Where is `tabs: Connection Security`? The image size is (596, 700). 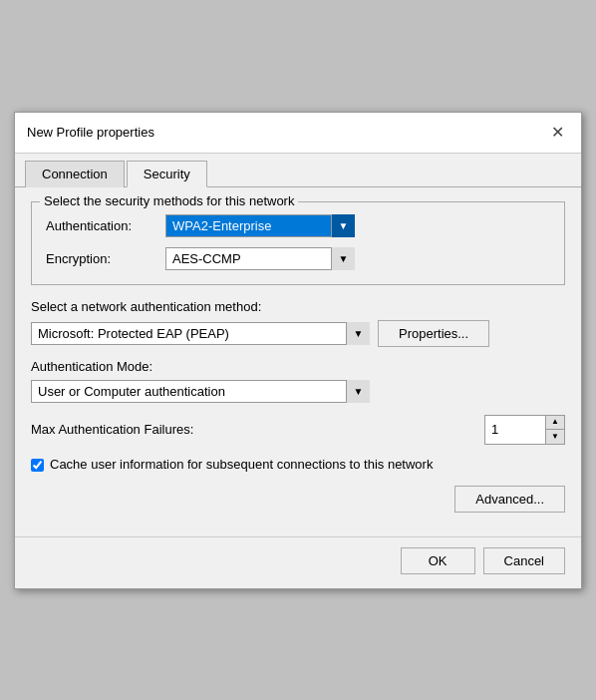
tabs: Connection Security is located at coordinates (298, 171).